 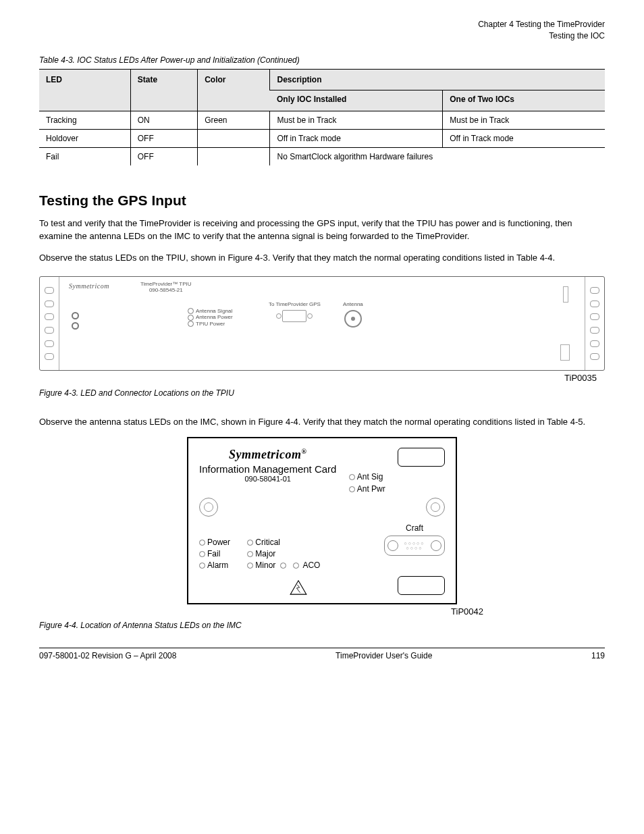 I want to click on esd-warning-icon, so click(x=298, y=588).